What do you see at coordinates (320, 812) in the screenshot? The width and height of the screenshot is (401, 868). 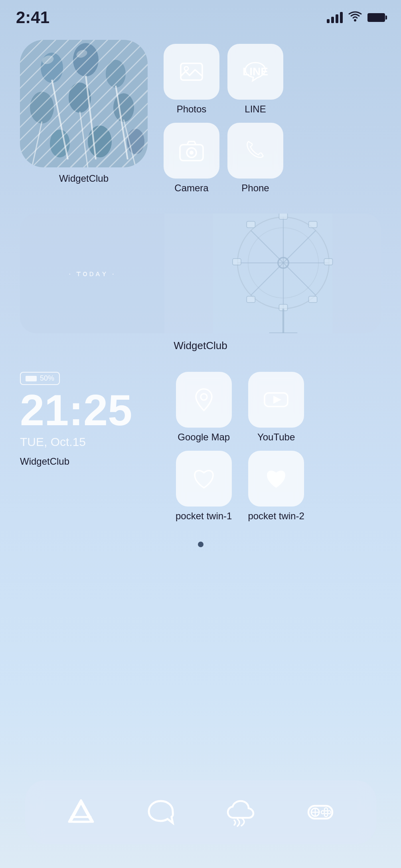 I see `gaming-dock-icon` at bounding box center [320, 812].